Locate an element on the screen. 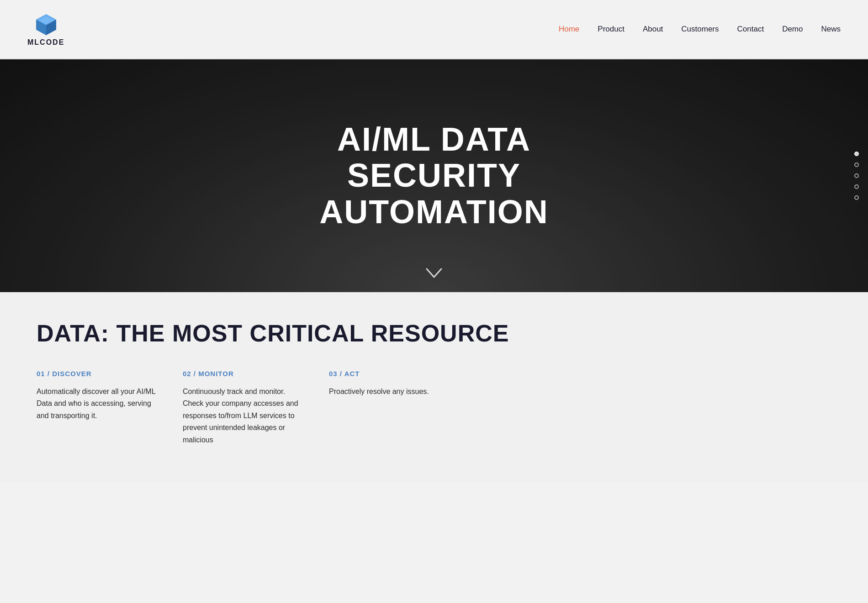 This screenshot has width=868, height=603. section-title: DATA: THE MOST CRITICAL RESOURCE is located at coordinates (434, 333).